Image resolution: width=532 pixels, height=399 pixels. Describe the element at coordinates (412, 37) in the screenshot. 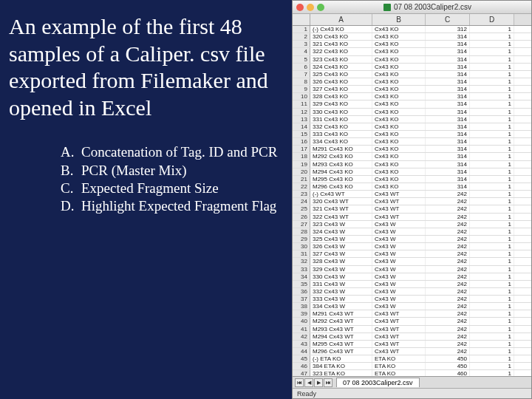

I see `table-row: 2320 Cx43 KOCx43 KO3141` at that location.